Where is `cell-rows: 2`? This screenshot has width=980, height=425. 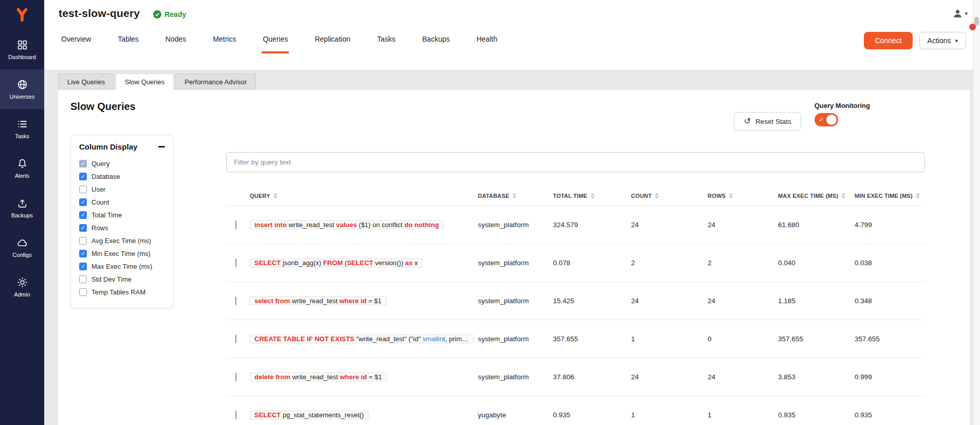 cell-rows: 2 is located at coordinates (743, 263).